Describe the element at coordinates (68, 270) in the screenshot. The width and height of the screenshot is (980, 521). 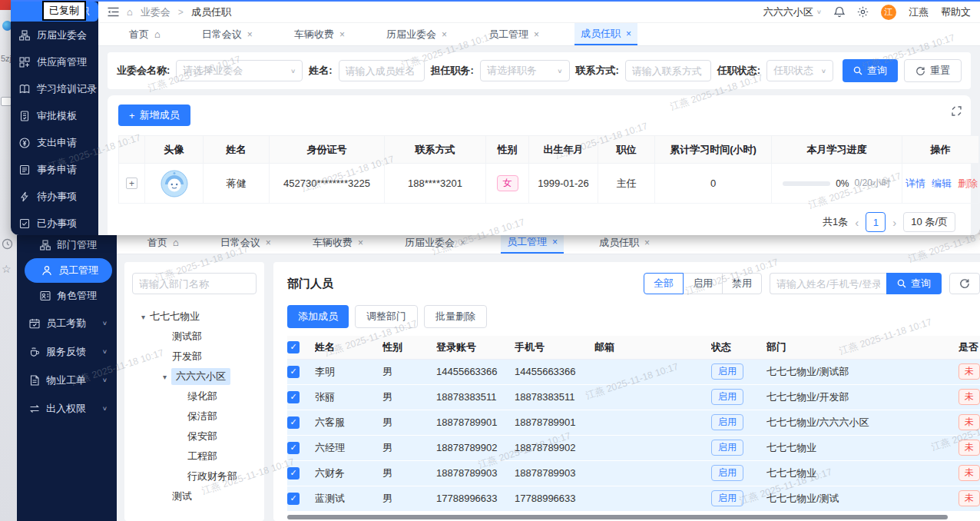
I see `sidebar-item-employee-management: 员工管理` at that location.